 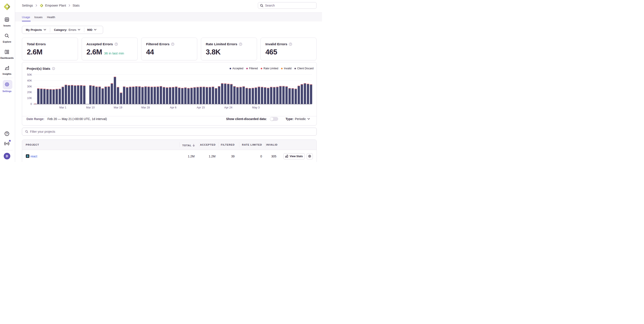 What do you see at coordinates (30, 87) in the screenshot?
I see `svg-text: 30K` at bounding box center [30, 87].